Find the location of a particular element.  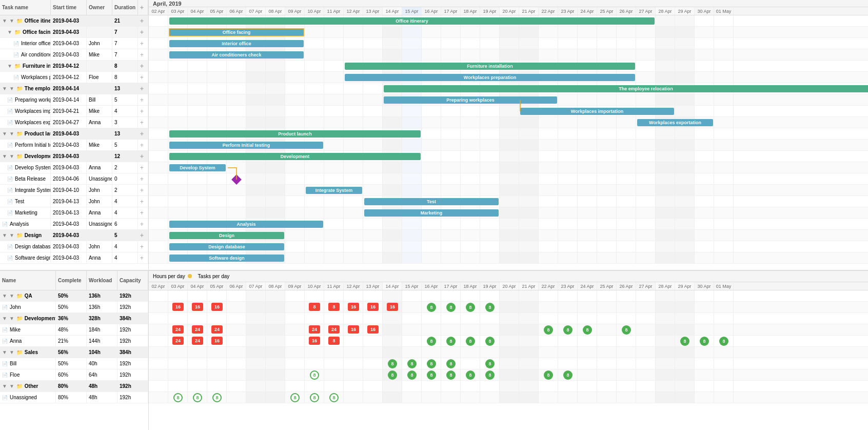

member-capacity: 192h is located at coordinates (133, 375).